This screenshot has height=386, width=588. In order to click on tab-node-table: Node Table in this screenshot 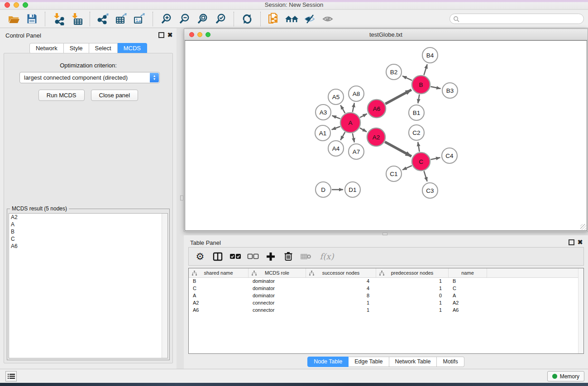, I will do `click(328, 362)`.